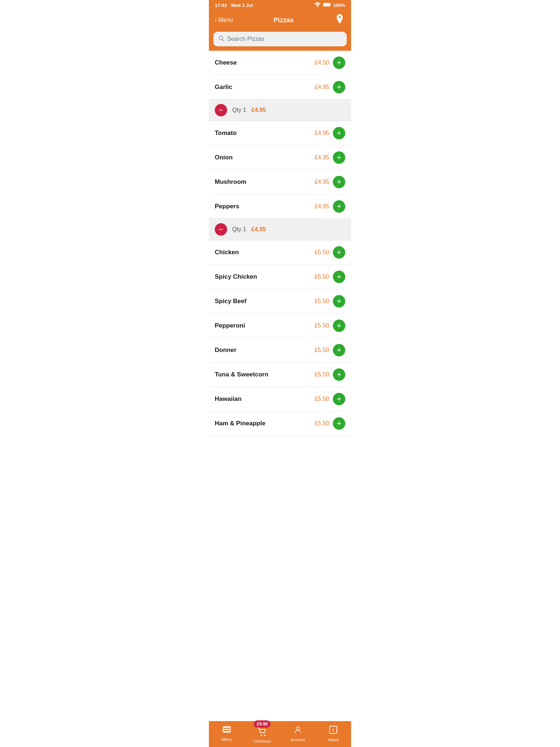 The height and width of the screenshot is (747, 560). Describe the element at coordinates (227, 734) in the screenshot. I see `tab-menu: Menu` at that location.